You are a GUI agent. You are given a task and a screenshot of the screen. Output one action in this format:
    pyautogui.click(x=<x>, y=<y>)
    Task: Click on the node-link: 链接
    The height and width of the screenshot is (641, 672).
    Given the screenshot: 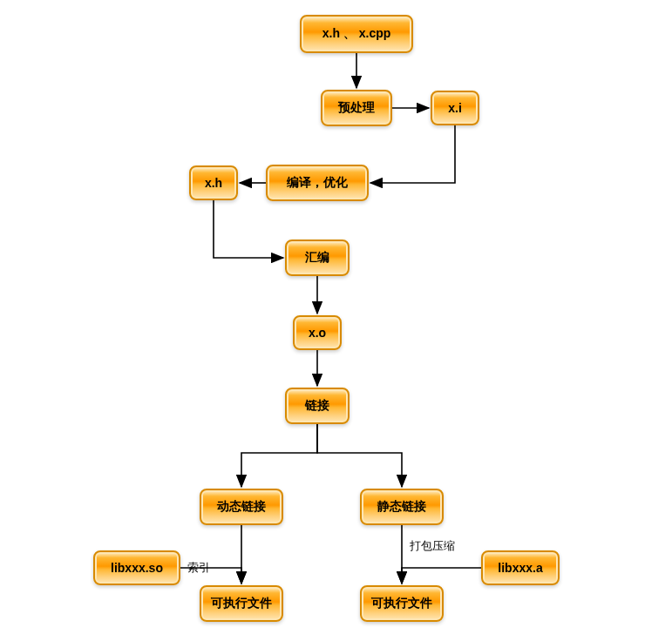 What is the action you would take?
    pyautogui.click(x=317, y=406)
    